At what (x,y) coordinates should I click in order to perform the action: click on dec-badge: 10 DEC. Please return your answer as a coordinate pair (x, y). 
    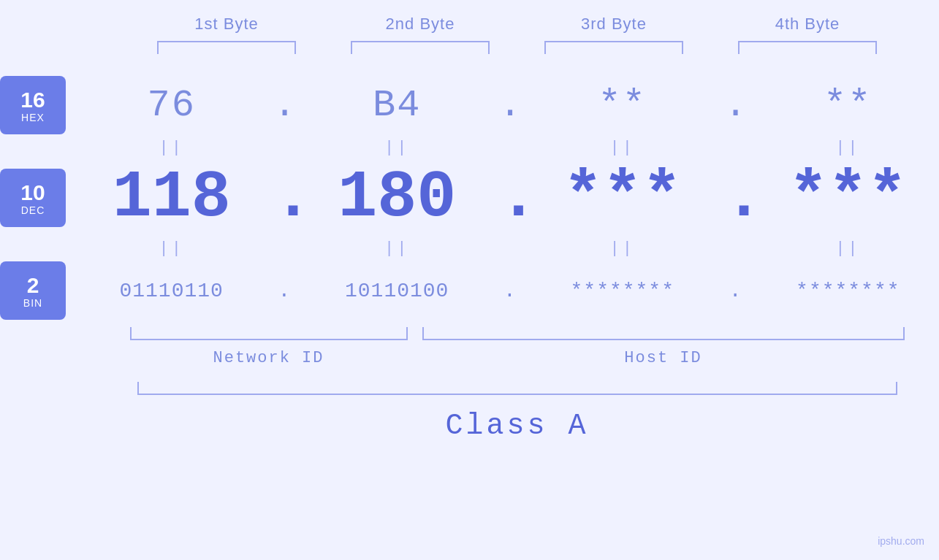
    Looking at the image, I should click on (33, 198).